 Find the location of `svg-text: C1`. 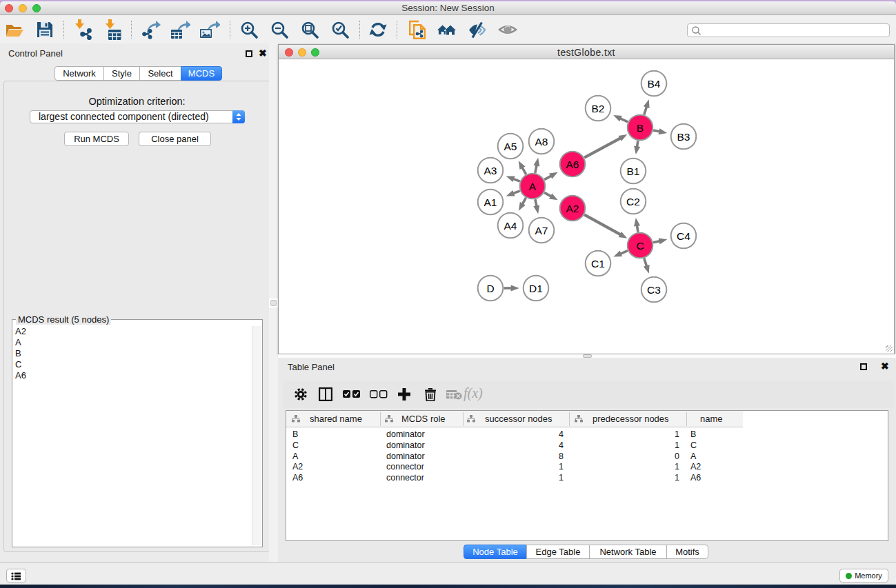

svg-text: C1 is located at coordinates (598, 263).